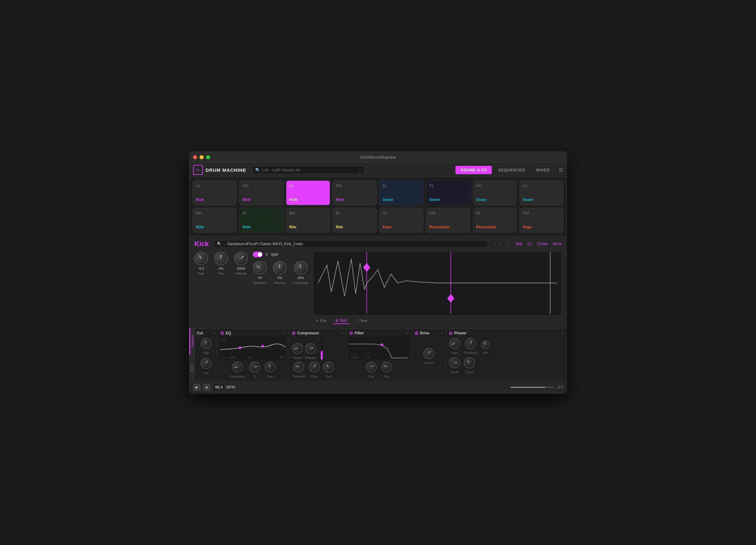 Image resolution: width=756 pixels, height=545 pixels. What do you see at coordinates (201, 268) in the screenshot?
I see `gain-value: -0.0` at bounding box center [201, 268].